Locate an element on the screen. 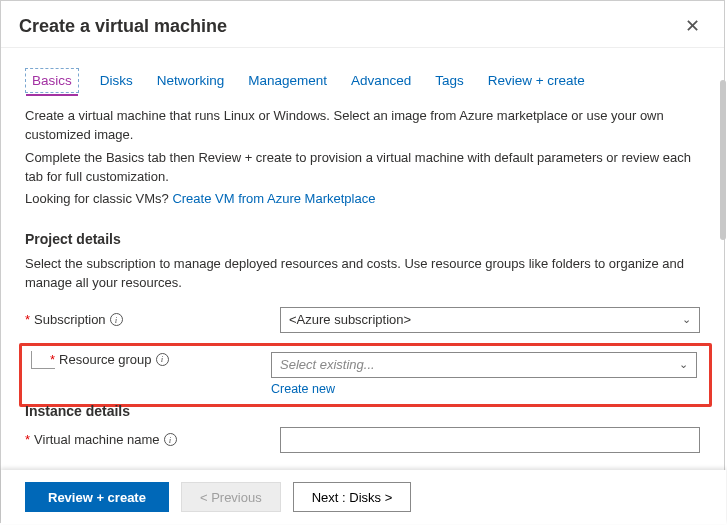  page-title: Create a virtual machine is located at coordinates (123, 26).